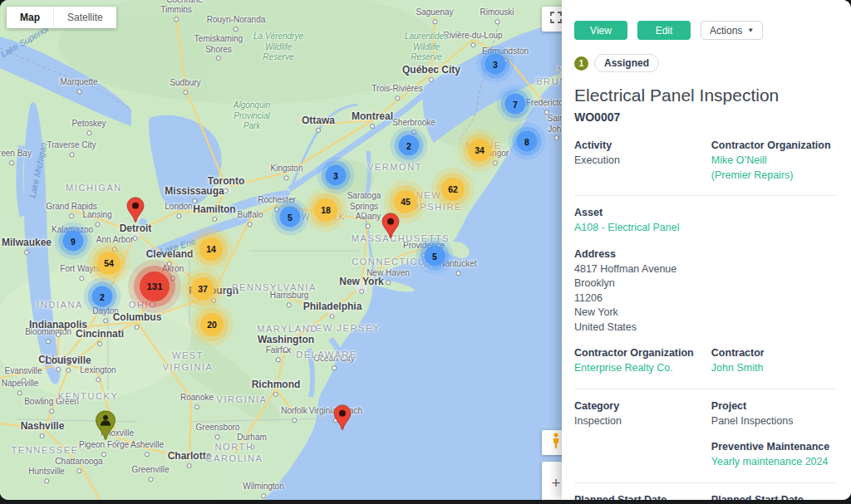  Describe the element at coordinates (706, 291) in the screenshot. I see `field-section: AssetA108 - Electrical PanelAddress4817 …` at that location.